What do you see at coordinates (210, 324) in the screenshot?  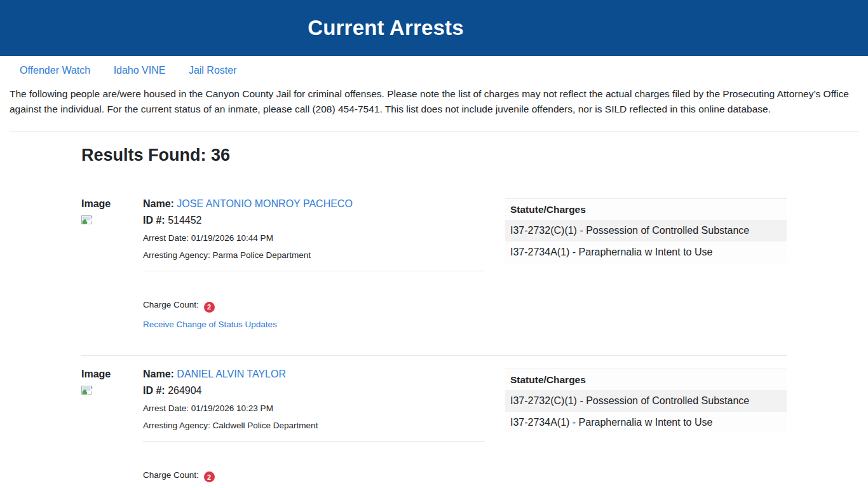 I see `status-updates-link: Receive Change of Status Updates` at bounding box center [210, 324].